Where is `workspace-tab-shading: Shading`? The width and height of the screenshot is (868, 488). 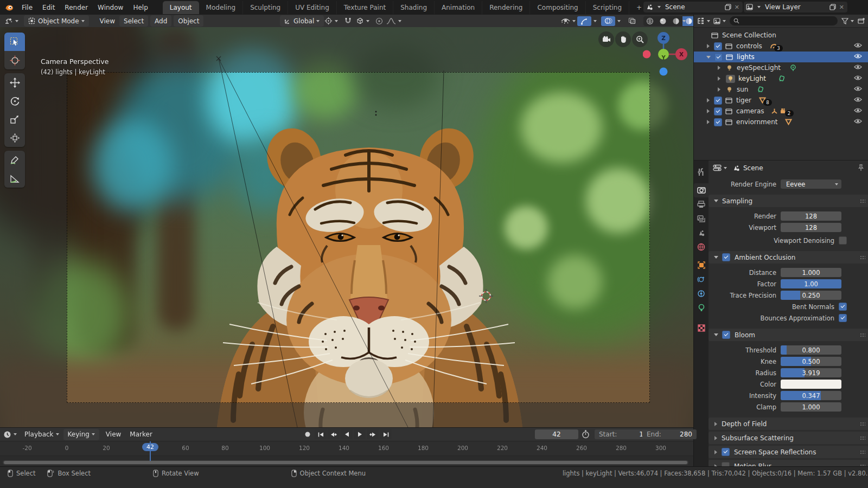
workspace-tab-shading: Shading is located at coordinates (414, 8).